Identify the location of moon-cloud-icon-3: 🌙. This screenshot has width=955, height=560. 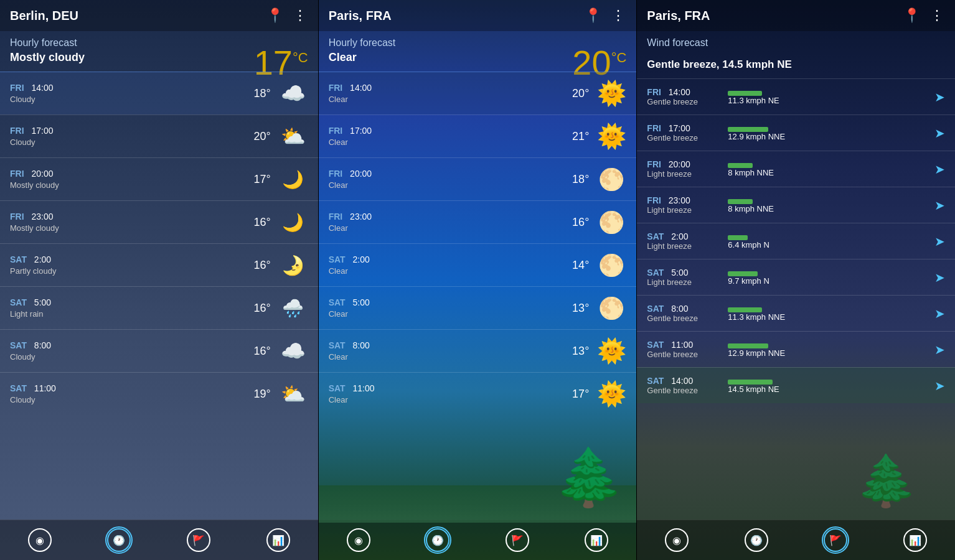
(293, 222).